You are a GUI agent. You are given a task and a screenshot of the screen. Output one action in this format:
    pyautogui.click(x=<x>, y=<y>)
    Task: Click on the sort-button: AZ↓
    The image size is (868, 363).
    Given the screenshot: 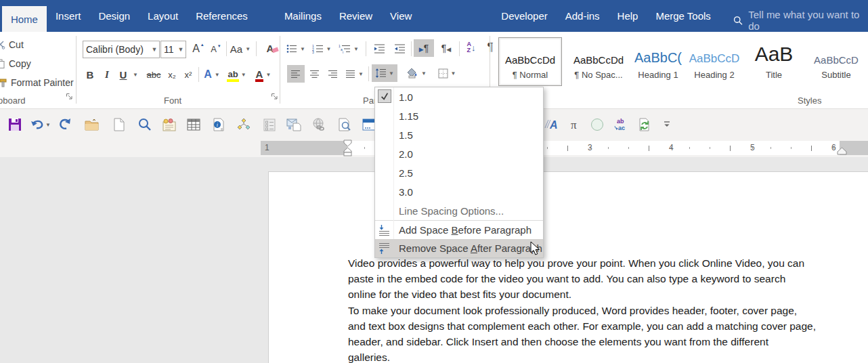 What is the action you would take?
    pyautogui.click(x=471, y=47)
    